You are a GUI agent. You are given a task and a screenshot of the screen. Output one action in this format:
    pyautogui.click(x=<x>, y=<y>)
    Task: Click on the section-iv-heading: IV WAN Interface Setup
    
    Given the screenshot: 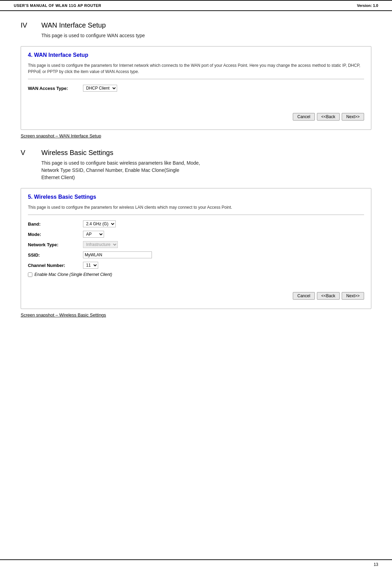 What is the action you would take?
    pyautogui.click(x=196, y=25)
    